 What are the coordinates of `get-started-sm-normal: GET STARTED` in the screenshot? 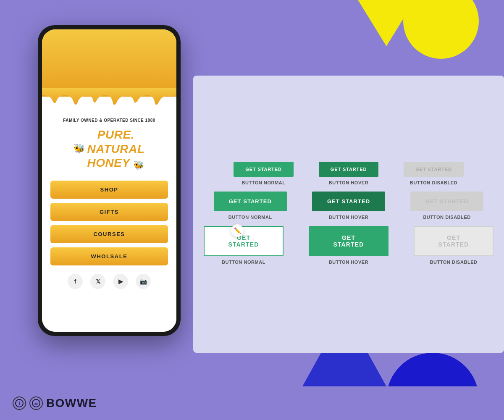 It's located at (263, 169).